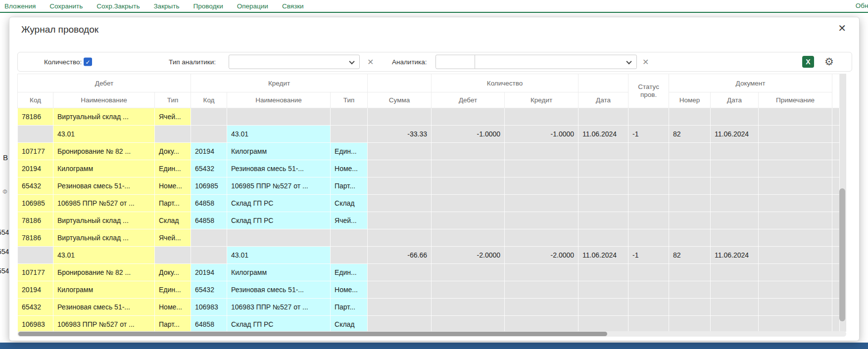 The image size is (868, 349). What do you see at coordinates (429, 134) in the screenshot?
I see `table-row: 43.0143.01-33.33-1.0000-1.000011.06.2024…` at bounding box center [429, 134].